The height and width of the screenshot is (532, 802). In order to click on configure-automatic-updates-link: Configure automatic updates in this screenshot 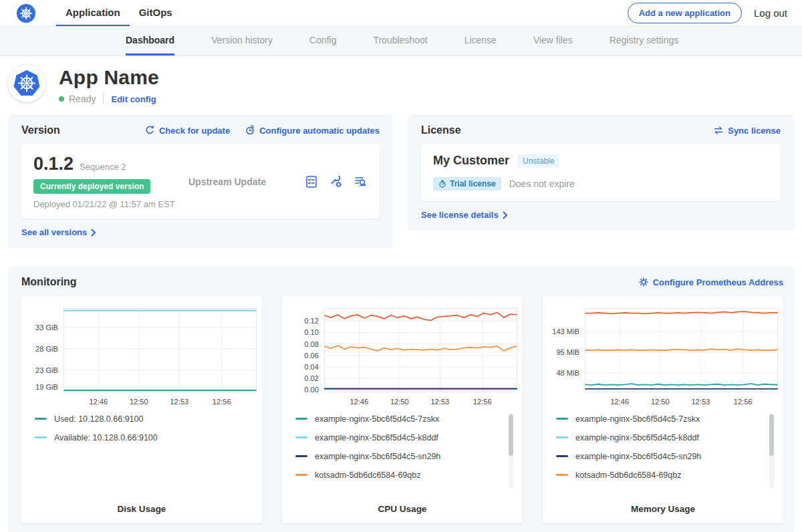, I will do `click(312, 130)`.